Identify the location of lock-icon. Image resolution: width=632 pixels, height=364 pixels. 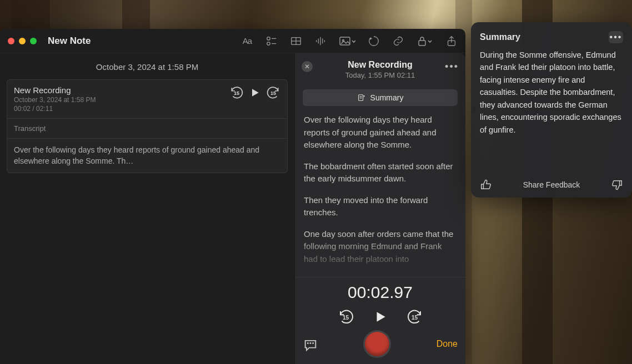
(425, 41).